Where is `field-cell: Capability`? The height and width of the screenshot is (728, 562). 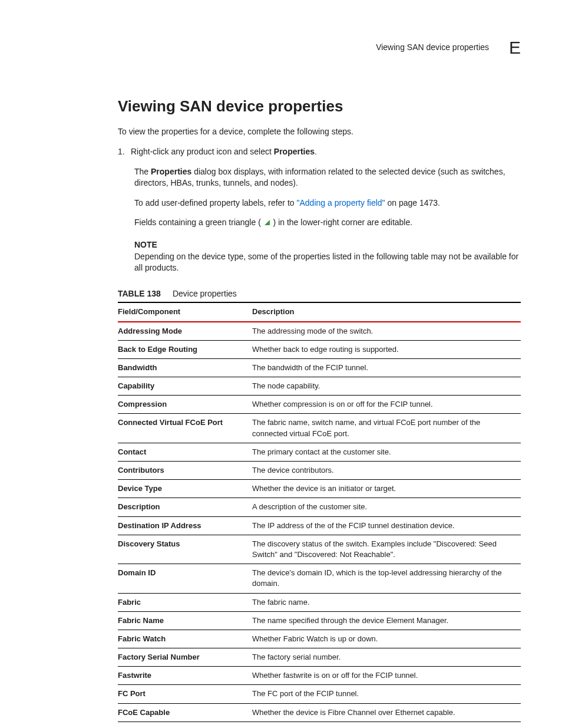
field-cell: Capability is located at coordinates (185, 387).